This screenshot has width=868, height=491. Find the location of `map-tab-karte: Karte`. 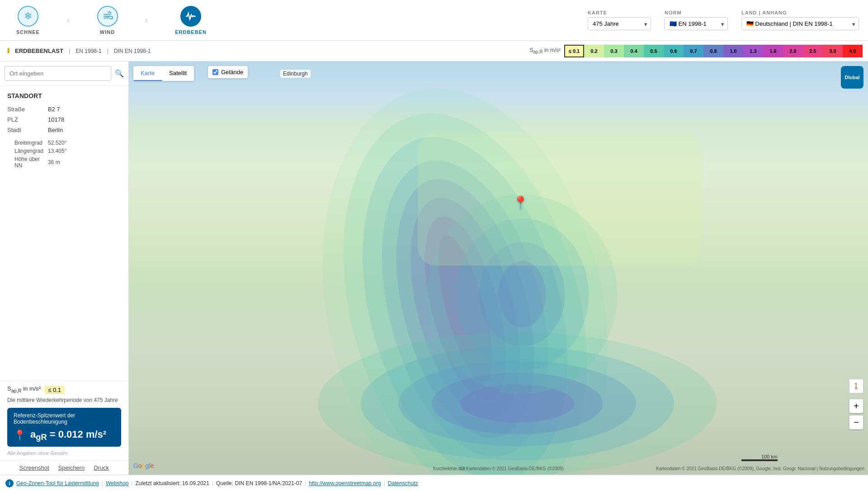

map-tab-karte: Karte is located at coordinates (147, 73).